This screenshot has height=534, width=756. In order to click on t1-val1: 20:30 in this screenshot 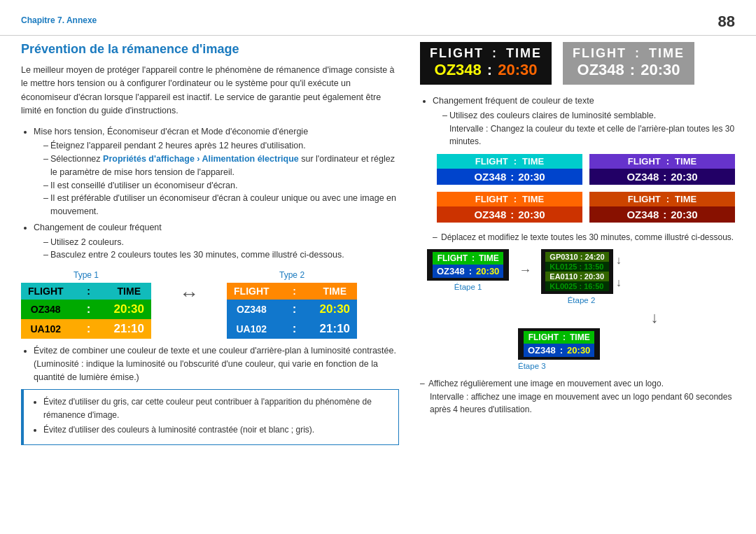, I will do `click(129, 309)`.